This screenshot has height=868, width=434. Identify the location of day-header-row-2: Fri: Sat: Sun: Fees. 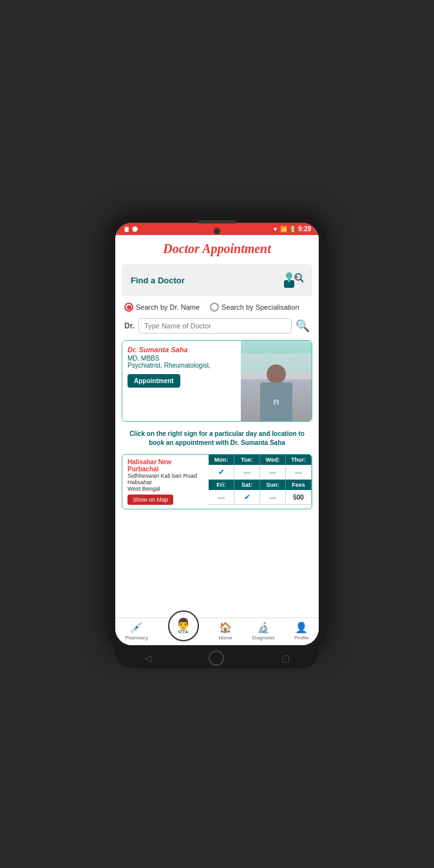
(260, 485).